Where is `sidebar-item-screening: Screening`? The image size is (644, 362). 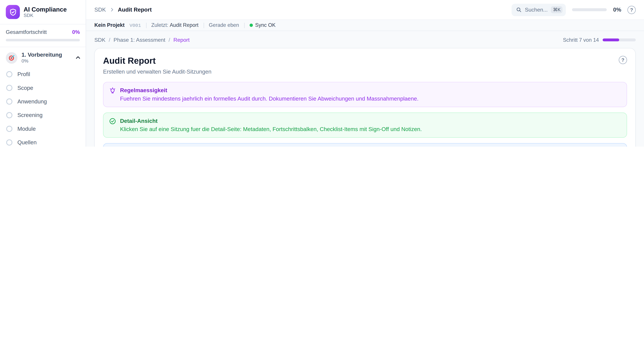
sidebar-item-screening: Screening is located at coordinates (43, 115).